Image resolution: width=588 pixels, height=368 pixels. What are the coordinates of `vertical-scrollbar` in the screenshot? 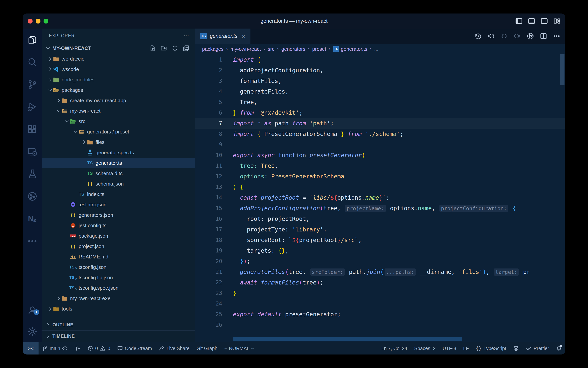 It's located at (562, 198).